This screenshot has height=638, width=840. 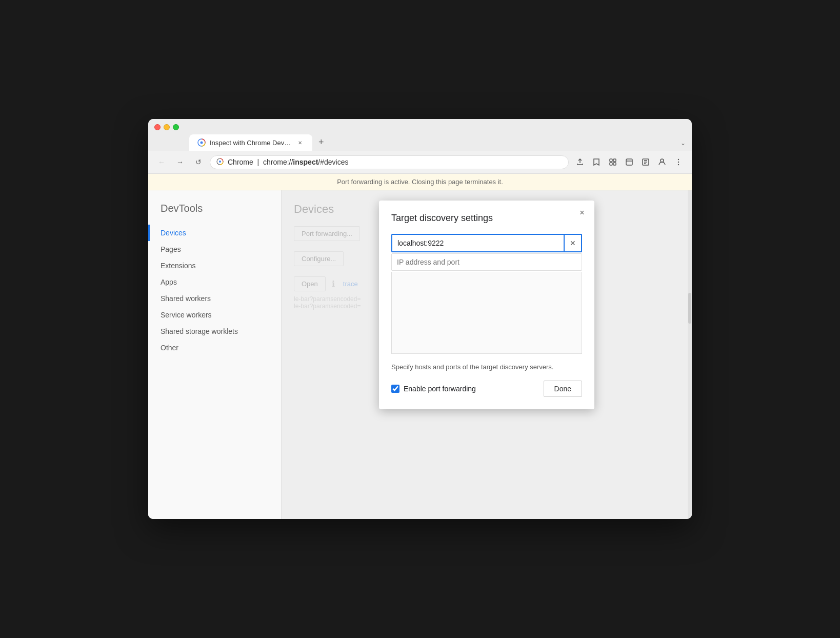 I want to click on modal-hint: Specify hosts and ports of the target di…, so click(x=487, y=367).